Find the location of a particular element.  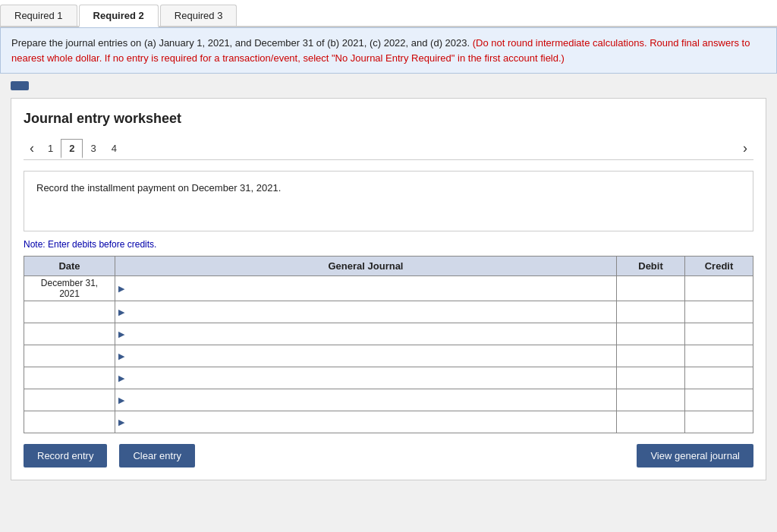

prev-page-arrow: ‹ is located at coordinates (32, 149).